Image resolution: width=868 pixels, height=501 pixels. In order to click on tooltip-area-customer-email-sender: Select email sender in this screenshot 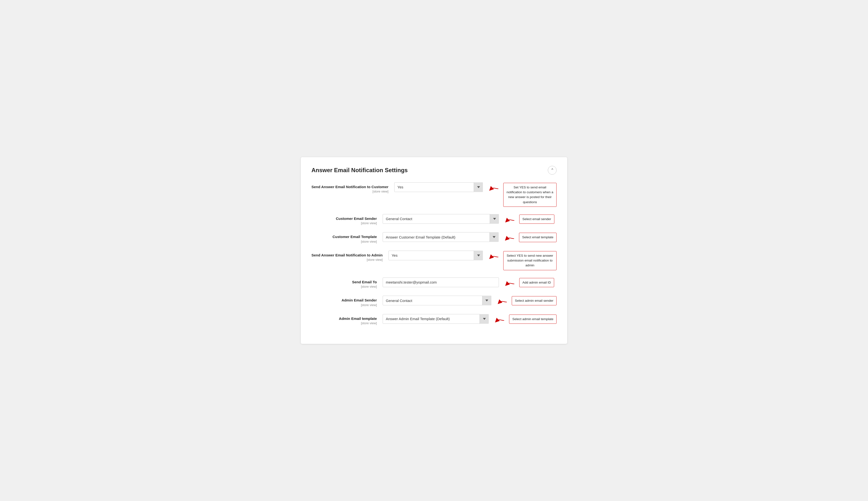, I will do `click(529, 219)`.